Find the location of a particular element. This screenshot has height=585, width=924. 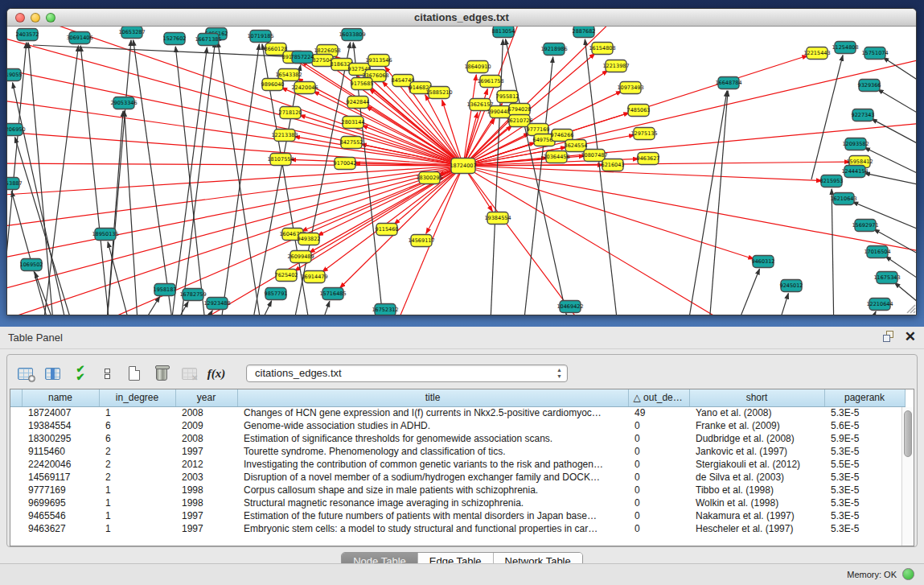

yellow-node: 18107554 is located at coordinates (280, 159).